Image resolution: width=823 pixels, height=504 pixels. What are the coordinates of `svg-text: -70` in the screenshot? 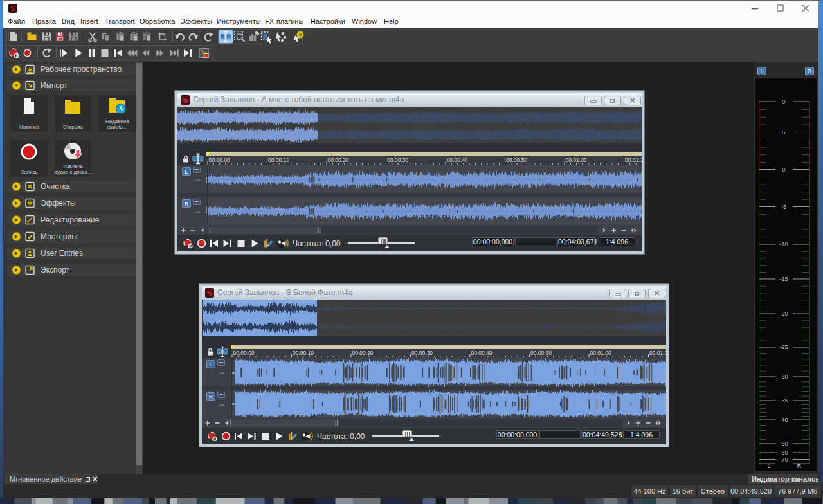 It's located at (784, 459).